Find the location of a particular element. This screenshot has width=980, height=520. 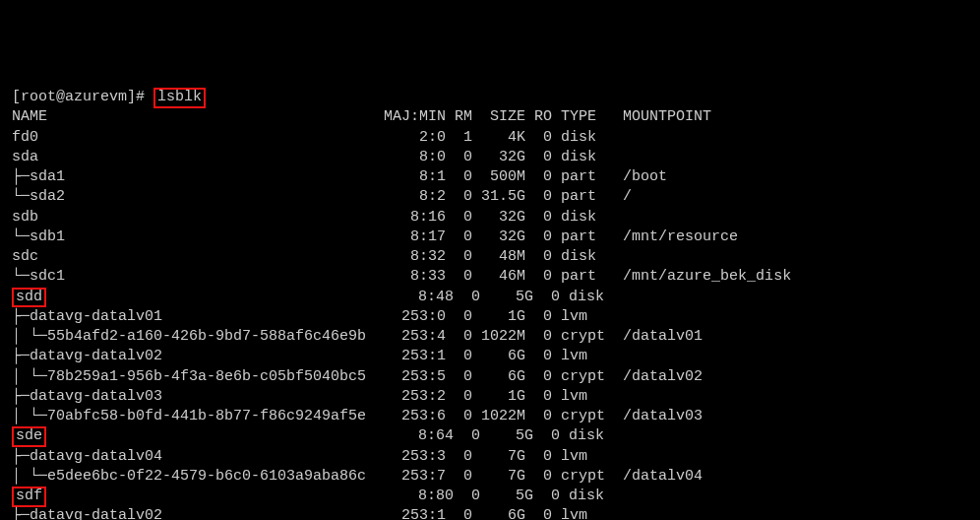

device-highlight: sde is located at coordinates (30, 437).